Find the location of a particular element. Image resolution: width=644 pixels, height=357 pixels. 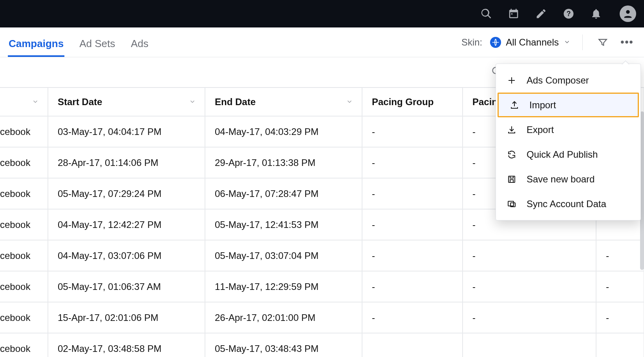

menu-item-export: Export is located at coordinates (568, 129).